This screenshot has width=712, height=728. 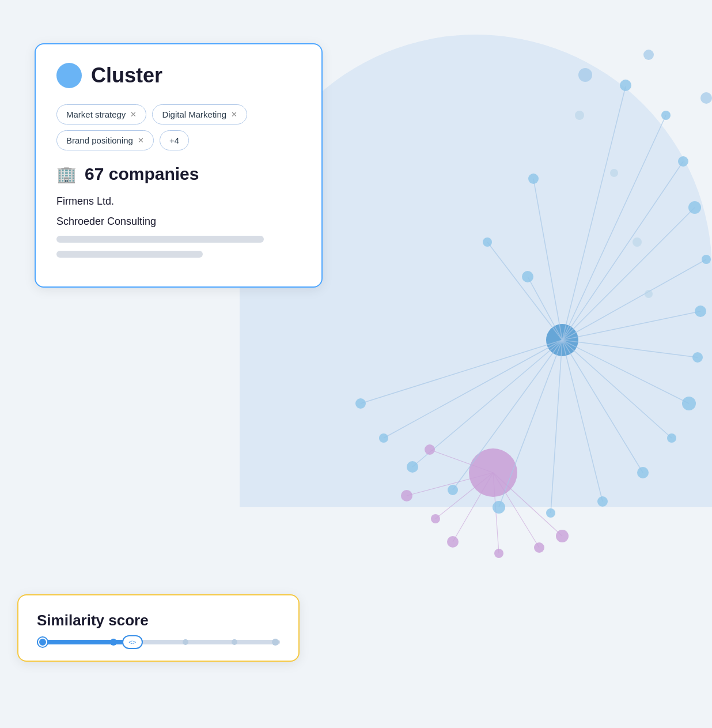 I want to click on tag-label: Brand positioning, so click(x=100, y=141).